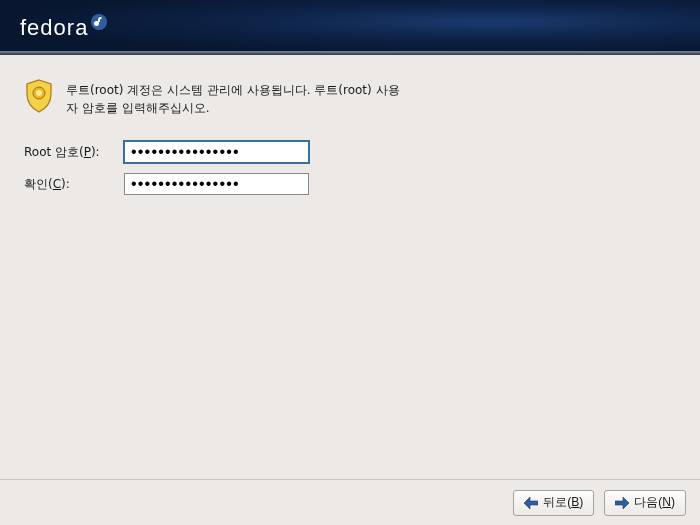  I want to click on info-text: 루트(root) 계정은 시스템 관리에 사용됩니다. 루트(root) 사용자…, so click(236, 99).